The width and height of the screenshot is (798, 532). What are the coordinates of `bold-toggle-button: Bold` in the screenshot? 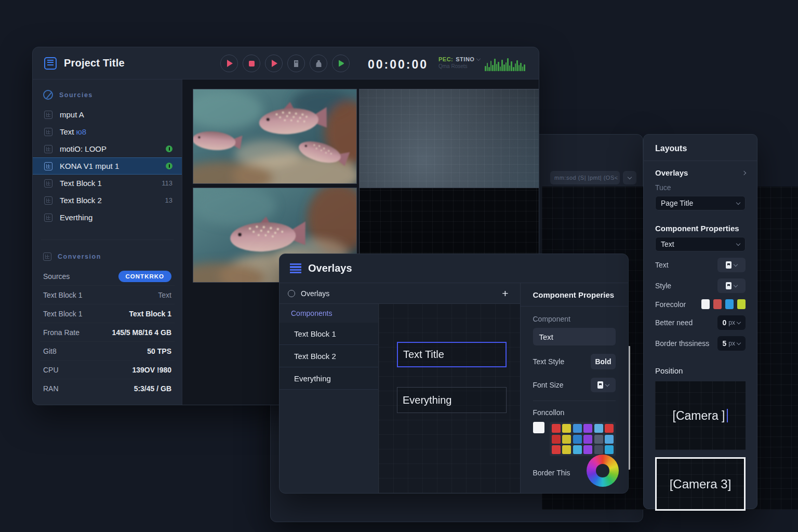 It's located at (603, 362).